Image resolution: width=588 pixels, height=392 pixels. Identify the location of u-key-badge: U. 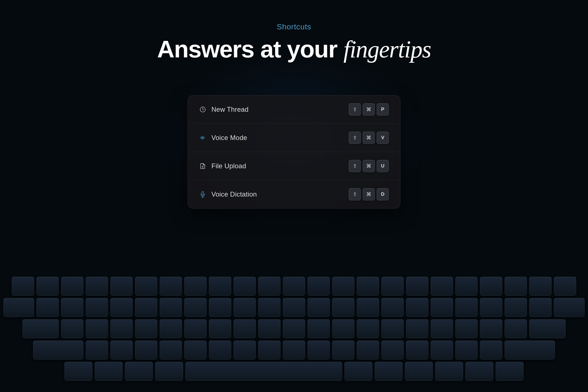
(383, 166).